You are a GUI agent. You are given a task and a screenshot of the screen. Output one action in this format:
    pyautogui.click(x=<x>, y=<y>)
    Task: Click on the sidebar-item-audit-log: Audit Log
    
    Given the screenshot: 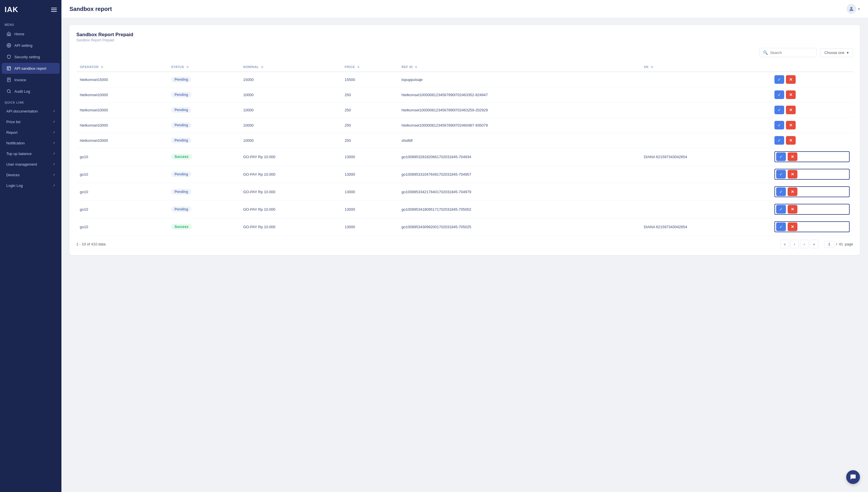 What is the action you would take?
    pyautogui.click(x=31, y=91)
    